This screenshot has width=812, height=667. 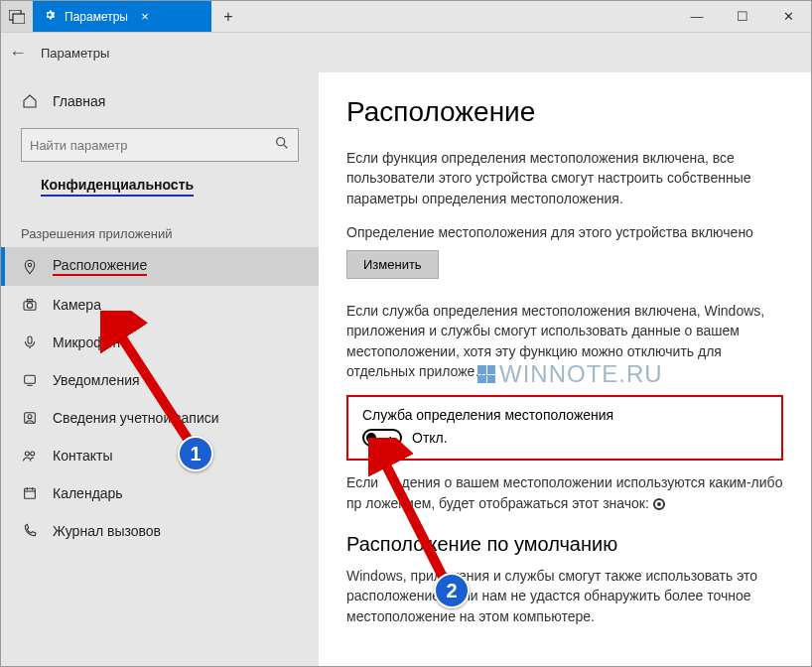 I want to click on sidebar-home-label: Главная, so click(x=79, y=101).